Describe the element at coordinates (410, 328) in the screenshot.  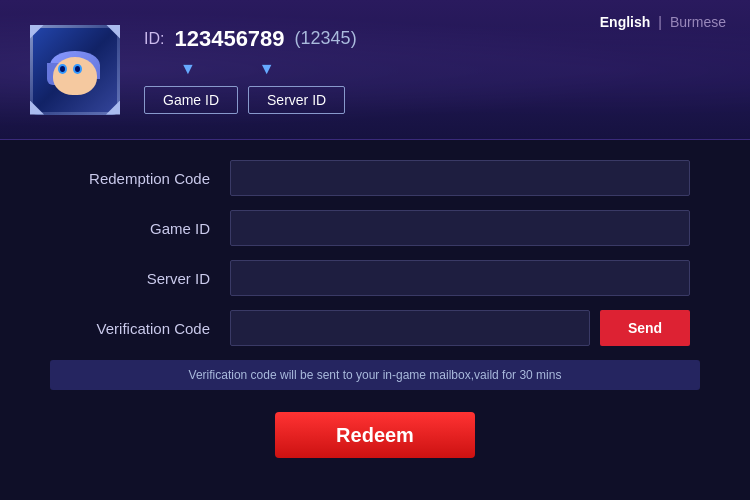
I see `verification-code-input` at that location.